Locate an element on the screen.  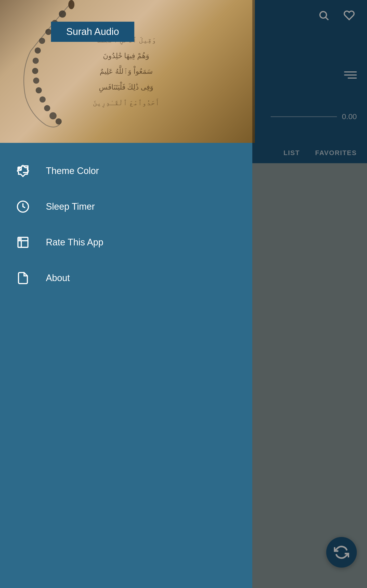
document-icon is located at coordinates (23, 278).